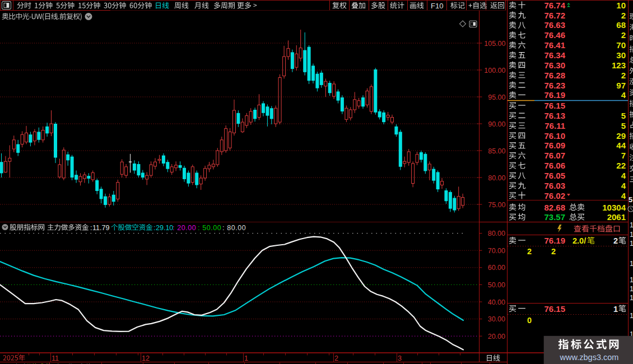 Image resolution: width=633 pixels, height=364 pixels. What do you see at coordinates (621, 55) in the screenshot?
I see `svg-text: 30` at bounding box center [621, 55].